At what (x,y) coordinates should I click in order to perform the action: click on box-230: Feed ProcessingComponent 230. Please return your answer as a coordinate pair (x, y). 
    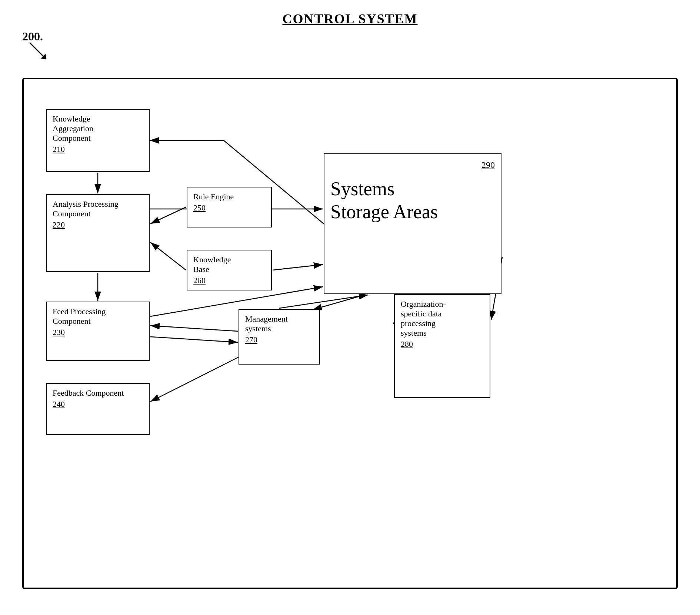
    Looking at the image, I should click on (98, 331).